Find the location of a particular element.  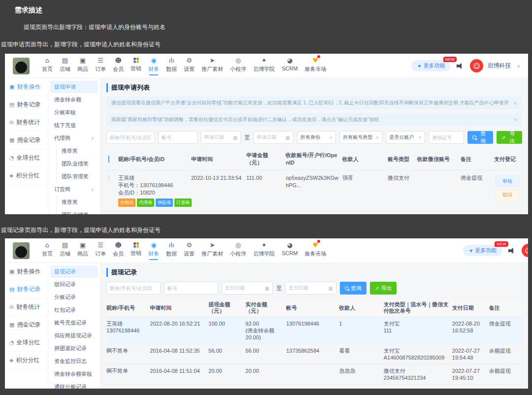

submenu-item: 订货商∨ is located at coordinates (74, 189).